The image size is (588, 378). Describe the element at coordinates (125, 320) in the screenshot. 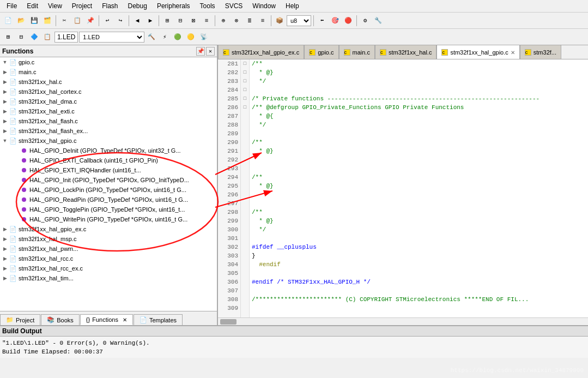

I see `functions-tab-close: ✕` at that location.